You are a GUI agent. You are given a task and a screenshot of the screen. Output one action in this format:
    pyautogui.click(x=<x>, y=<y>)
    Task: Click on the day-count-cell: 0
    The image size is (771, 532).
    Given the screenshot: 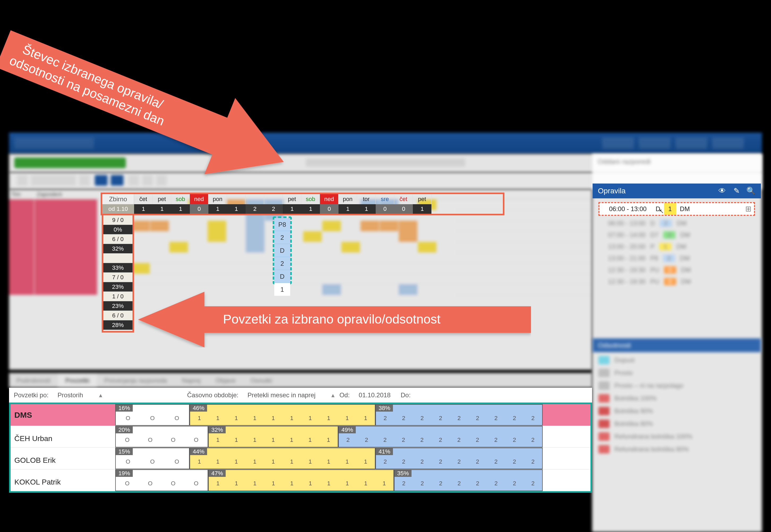 What is the action you would take?
    pyautogui.click(x=404, y=209)
    